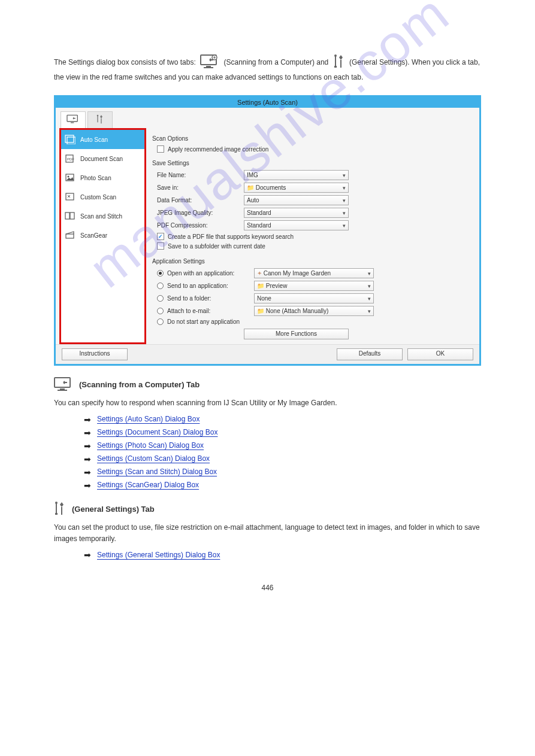  Describe the element at coordinates (157, 472) in the screenshot. I see `link-scan-stitch: Settings (Scan and Stitch) Dialog Box` at that location.